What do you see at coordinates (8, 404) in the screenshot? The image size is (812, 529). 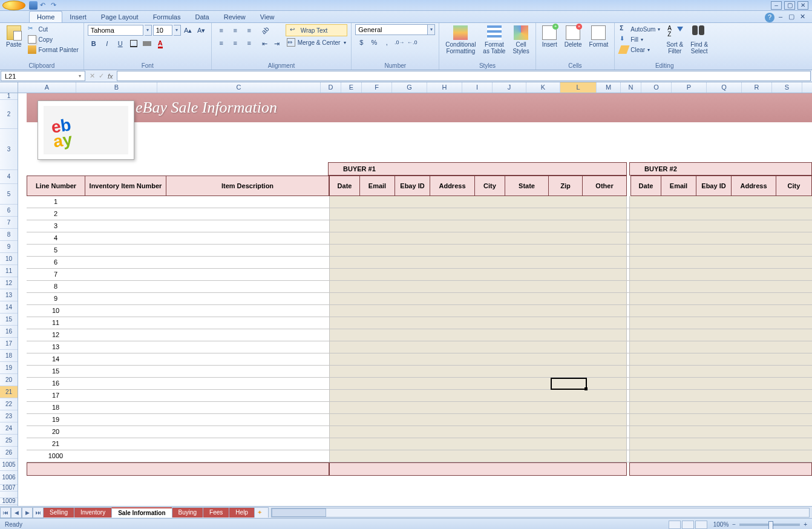 I see `row-header-22: 22` at bounding box center [8, 404].